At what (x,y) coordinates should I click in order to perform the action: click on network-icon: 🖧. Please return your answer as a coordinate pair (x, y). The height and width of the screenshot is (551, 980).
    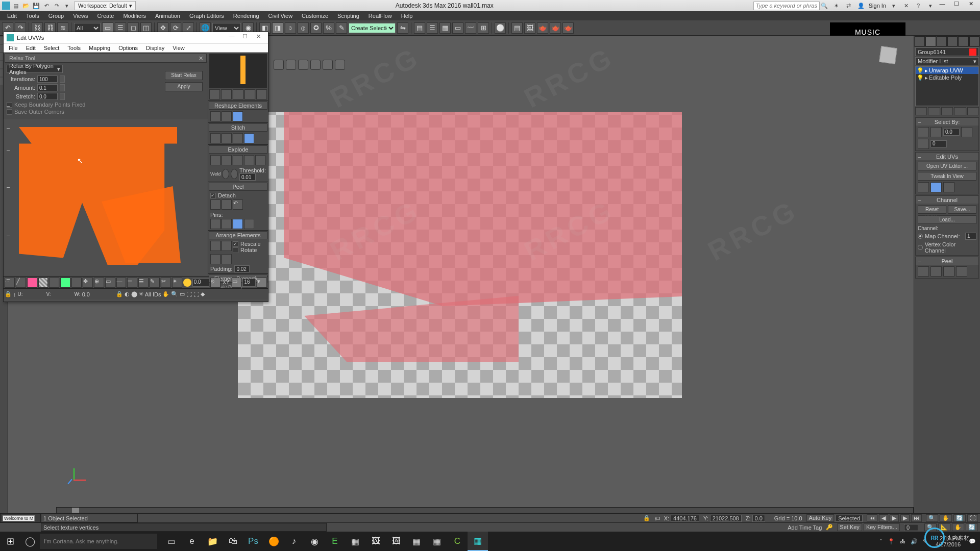
    Looking at the image, I should click on (902, 541).